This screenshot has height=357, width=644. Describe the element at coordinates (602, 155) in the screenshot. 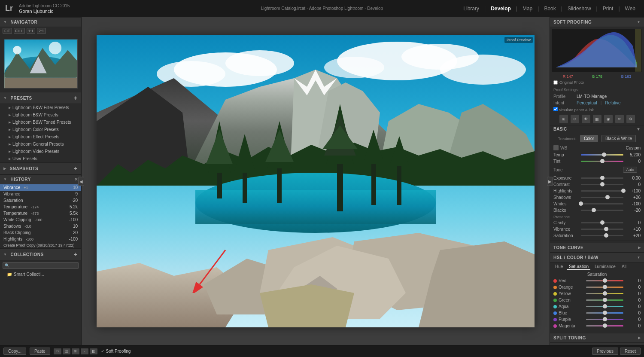

I see `temp-track` at that location.